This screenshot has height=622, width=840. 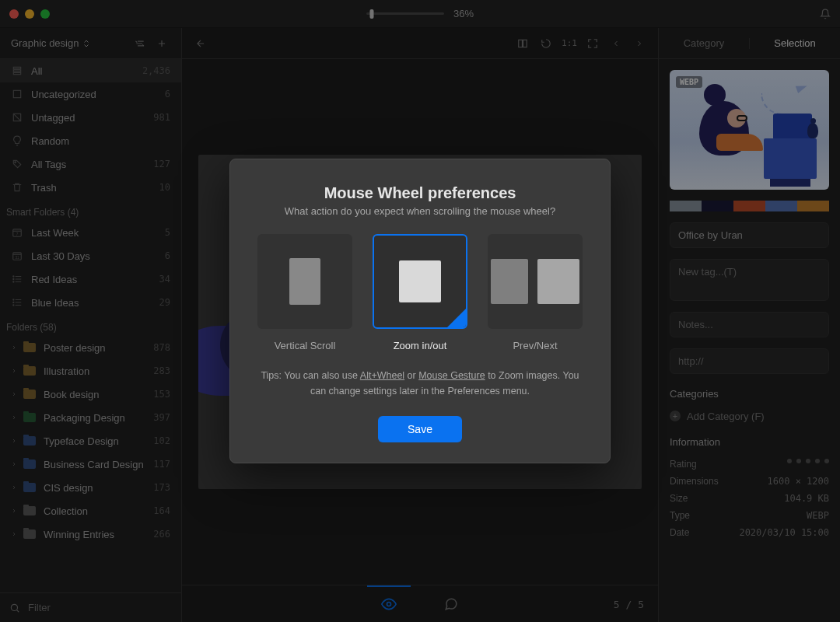 What do you see at coordinates (420, 345) in the screenshot?
I see `option-zoom-label: Zoom in/out` at bounding box center [420, 345].